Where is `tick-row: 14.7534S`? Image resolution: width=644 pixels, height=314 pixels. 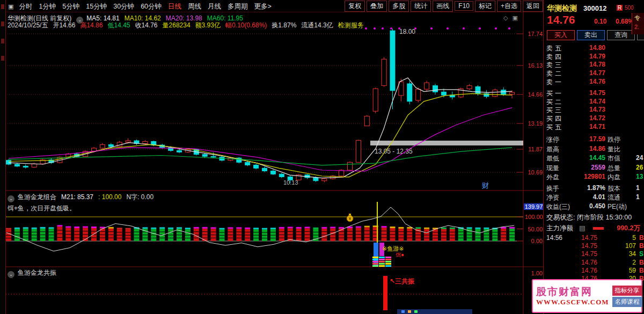 tick-row: 14.7534S is located at coordinates (594, 254).